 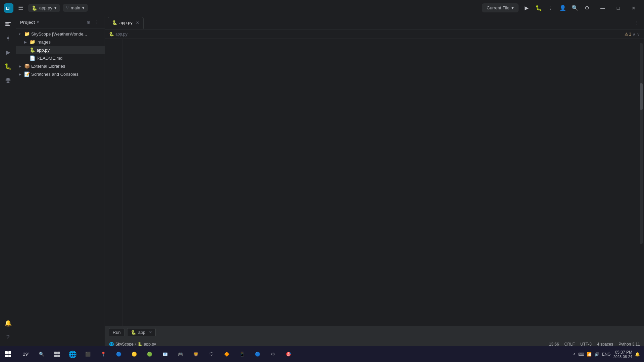 What do you see at coordinates (142, 332) in the screenshot?
I see `app-run-tab: 🐍 app ✕` at bounding box center [142, 332].